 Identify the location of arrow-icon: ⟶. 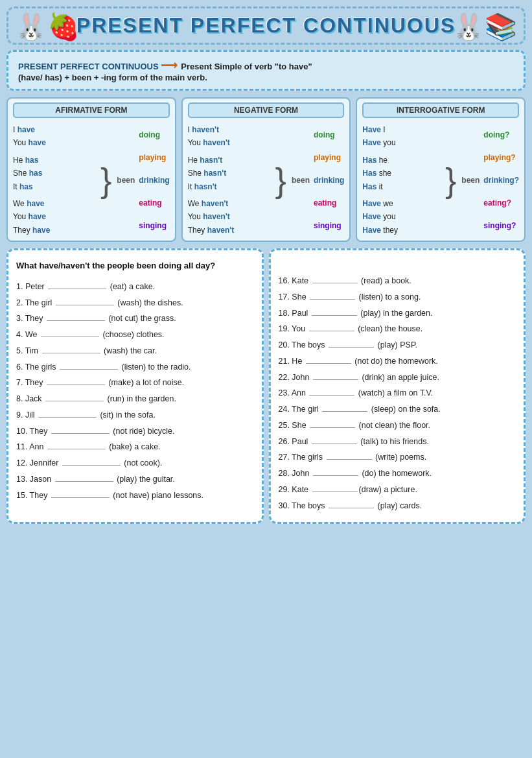
(171, 65).